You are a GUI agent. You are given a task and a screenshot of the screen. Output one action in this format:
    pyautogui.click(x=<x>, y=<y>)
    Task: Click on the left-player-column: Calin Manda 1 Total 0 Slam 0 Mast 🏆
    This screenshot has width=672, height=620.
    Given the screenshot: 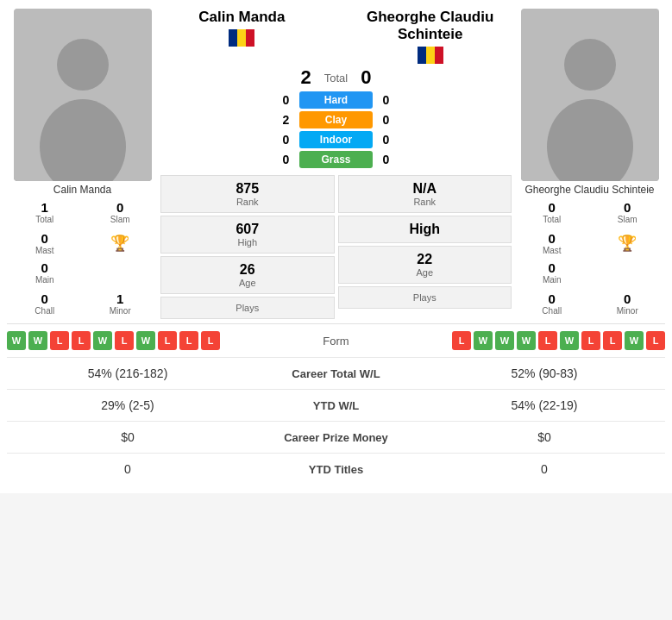 What is the action you would take?
    pyautogui.click(x=83, y=164)
    